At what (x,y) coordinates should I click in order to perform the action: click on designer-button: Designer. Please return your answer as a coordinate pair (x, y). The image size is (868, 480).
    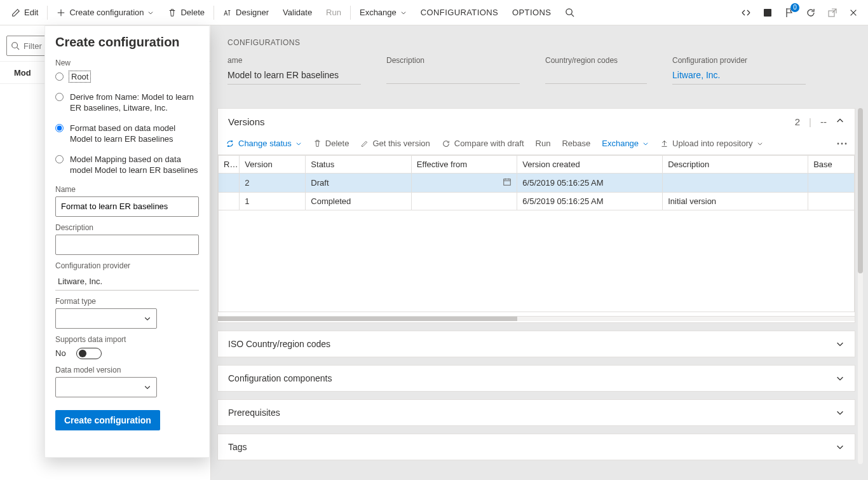
    Looking at the image, I should click on (246, 13).